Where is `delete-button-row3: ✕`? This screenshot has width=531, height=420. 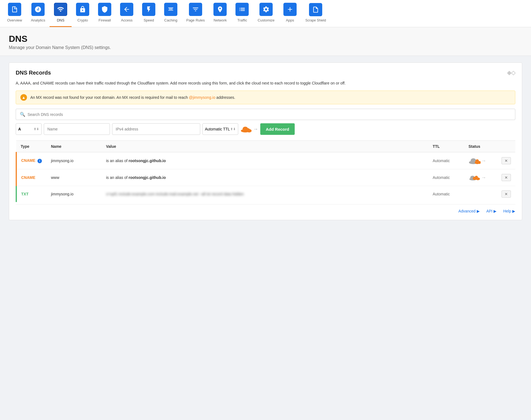 delete-button-row3: ✕ is located at coordinates (506, 194).